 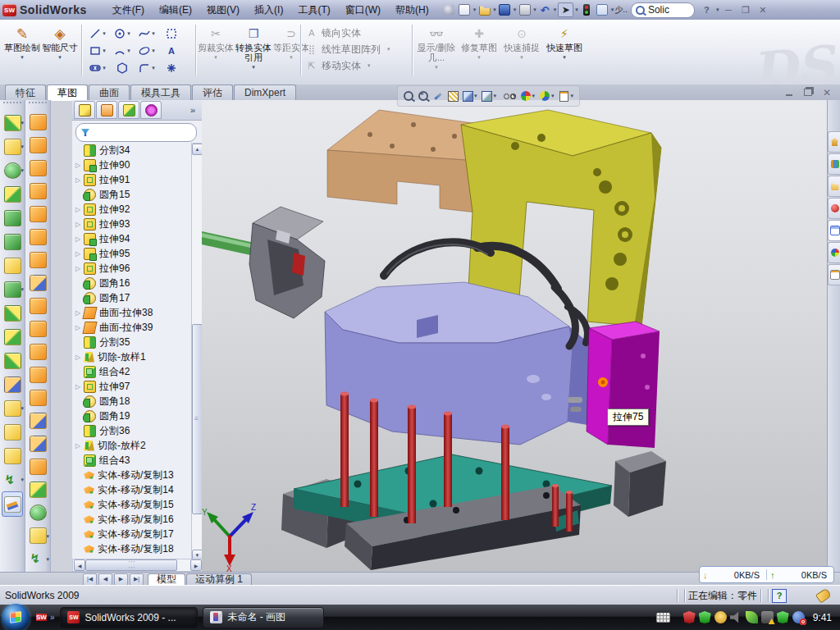 I want to click on feature-tree-item: ▷ 分割34, so click(x=131, y=150).